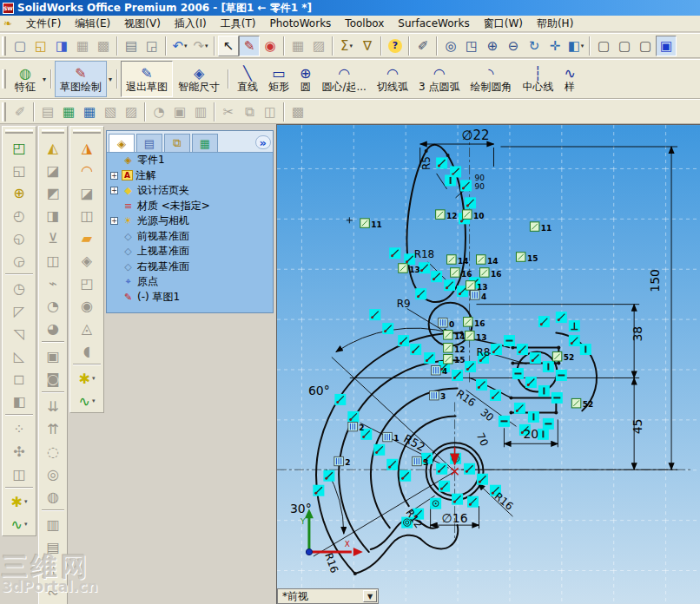 Image resolution: width=700 pixels, height=604 pixels. I want to click on pan-button: ✛, so click(555, 46).